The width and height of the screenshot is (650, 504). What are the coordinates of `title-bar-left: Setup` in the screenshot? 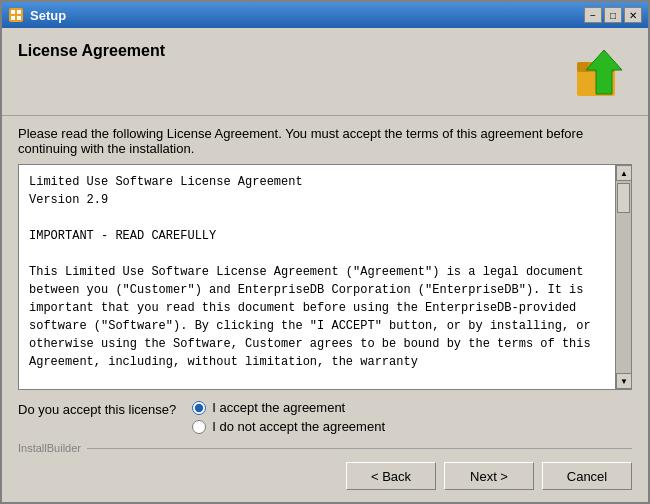 It's located at (37, 15).